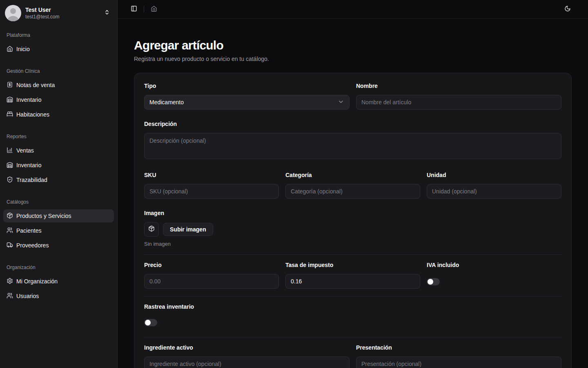 This screenshot has height=368, width=588. What do you see at coordinates (353, 229) in the screenshot?
I see `field-imagen: Imagen Subir imagen Sin imagen` at bounding box center [353, 229].